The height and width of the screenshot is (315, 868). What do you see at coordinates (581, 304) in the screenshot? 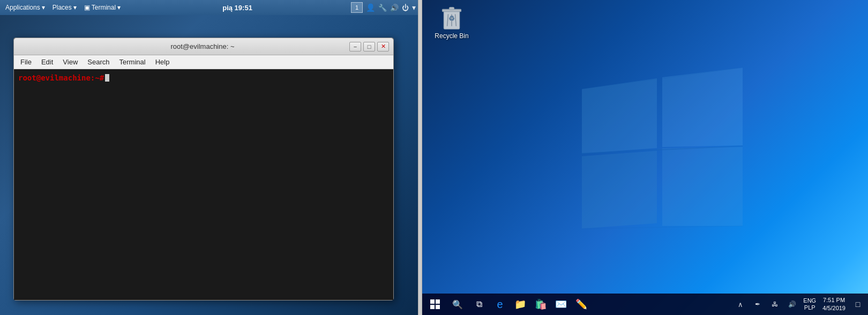
I see `pen-icon: ✏️` at bounding box center [581, 304].